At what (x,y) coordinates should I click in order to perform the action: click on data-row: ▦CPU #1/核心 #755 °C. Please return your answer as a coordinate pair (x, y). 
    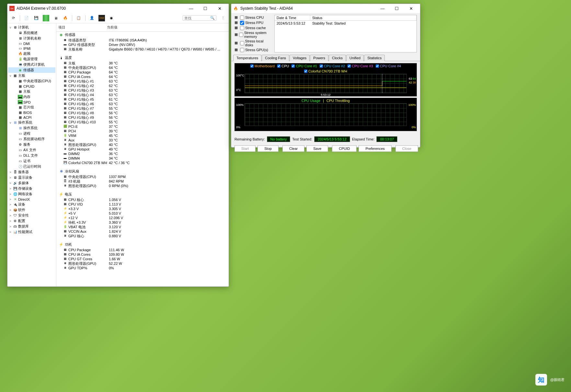
    Looking at the image, I should click on (143, 108).